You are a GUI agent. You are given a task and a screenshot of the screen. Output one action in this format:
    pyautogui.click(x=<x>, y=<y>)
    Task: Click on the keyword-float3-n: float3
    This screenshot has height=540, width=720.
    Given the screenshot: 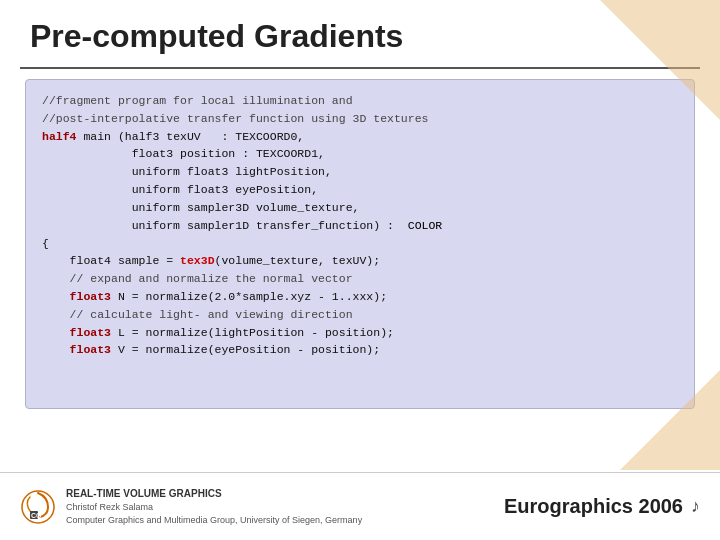 What is the action you would take?
    pyautogui.click(x=90, y=296)
    